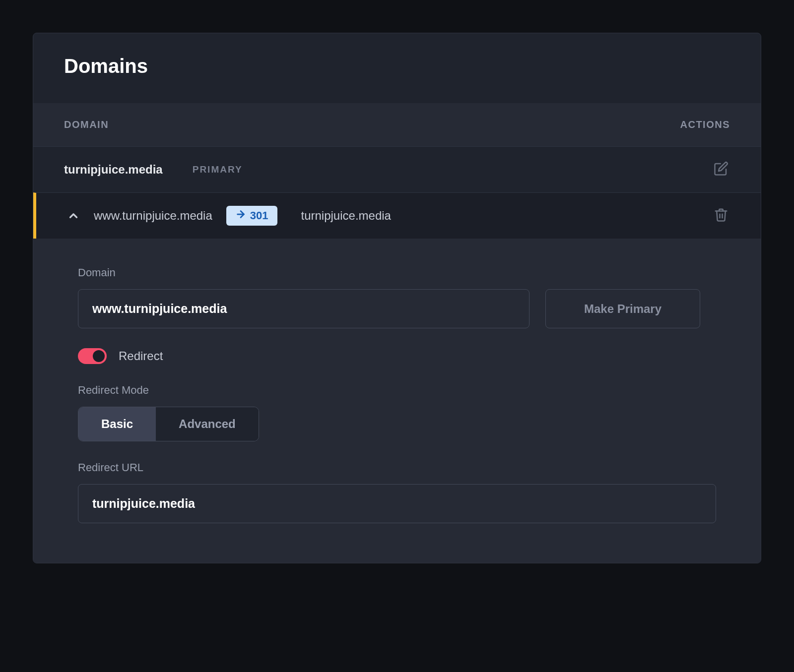 This screenshot has height=672, width=794. Describe the element at coordinates (99, 356) in the screenshot. I see `toggle-knob` at that location.